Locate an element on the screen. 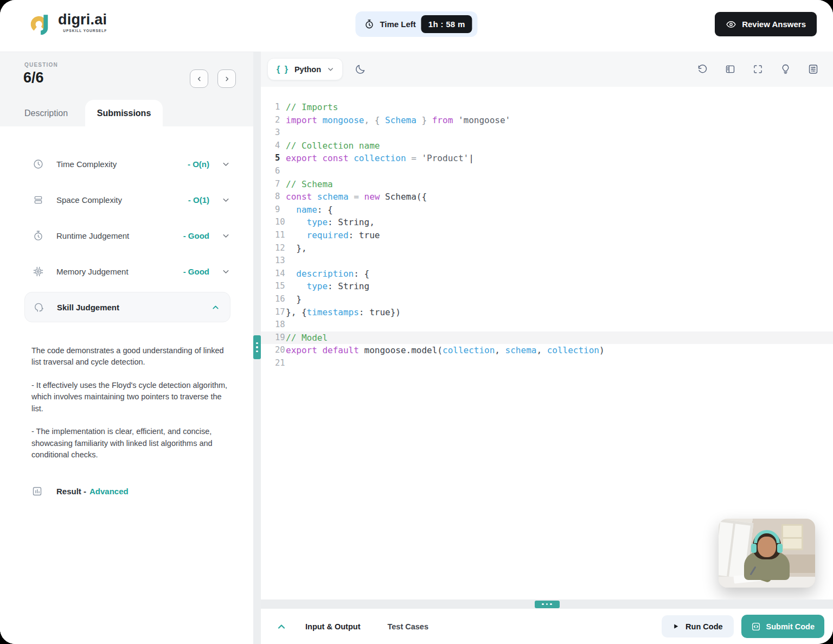  code-text: type: String is located at coordinates (328, 286).